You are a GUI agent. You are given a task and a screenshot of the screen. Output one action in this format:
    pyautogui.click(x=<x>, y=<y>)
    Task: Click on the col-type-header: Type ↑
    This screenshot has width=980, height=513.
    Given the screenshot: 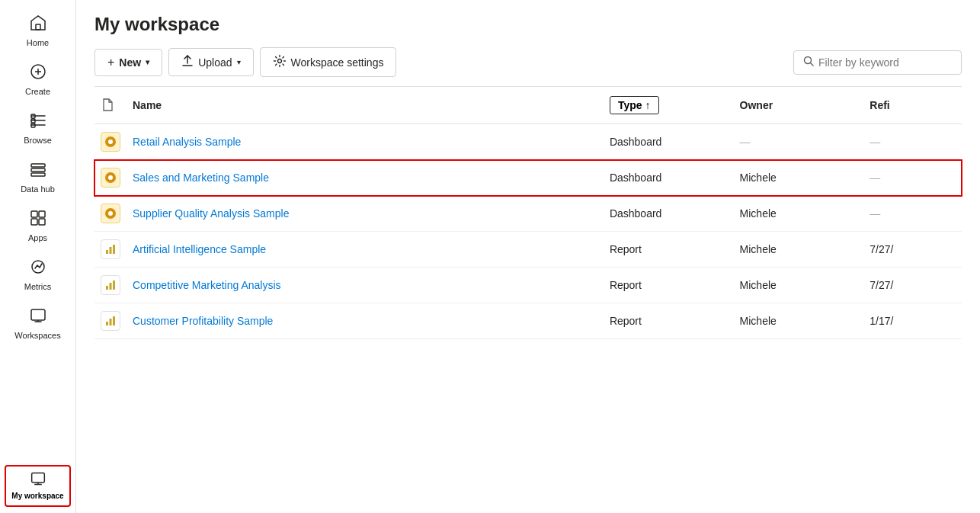 What is the action you would take?
    pyautogui.click(x=669, y=105)
    